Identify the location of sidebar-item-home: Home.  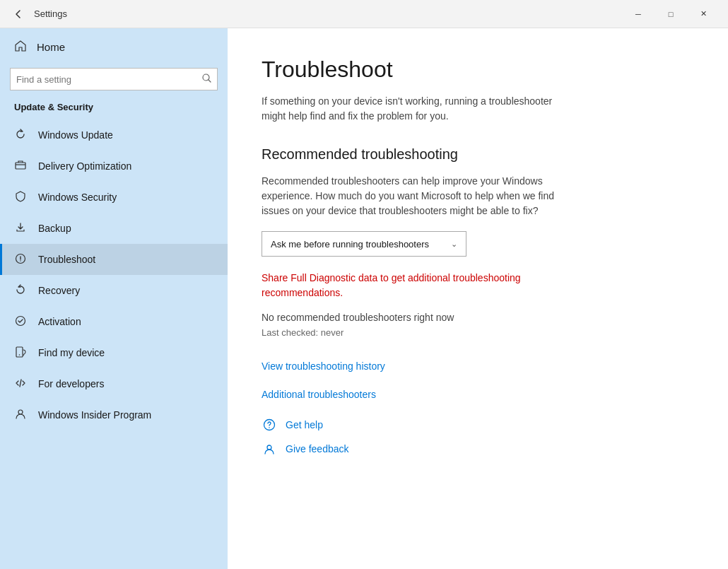
(114, 47).